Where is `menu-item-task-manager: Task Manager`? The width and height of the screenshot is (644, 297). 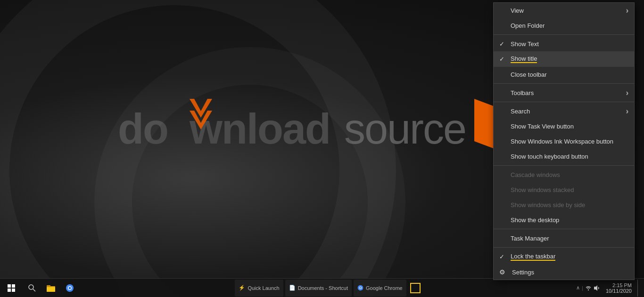 menu-item-task-manager: Task Manager is located at coordinates (564, 238).